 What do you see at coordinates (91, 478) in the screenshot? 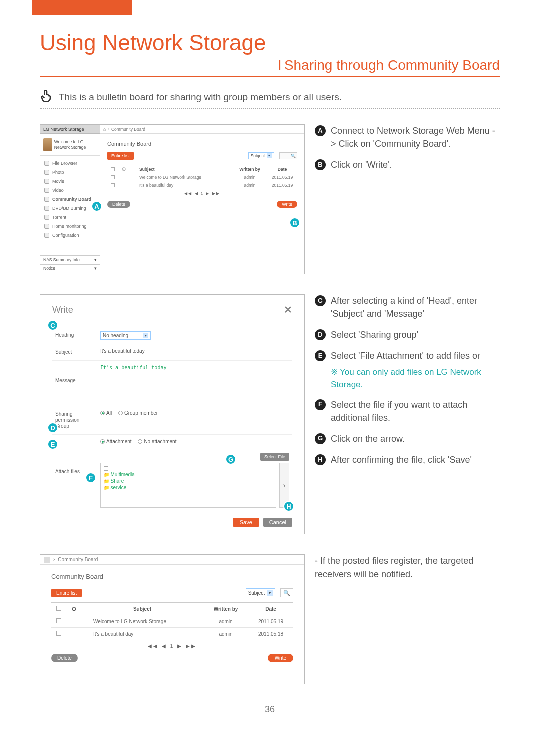
I see `callout-F: F` at bounding box center [91, 478].